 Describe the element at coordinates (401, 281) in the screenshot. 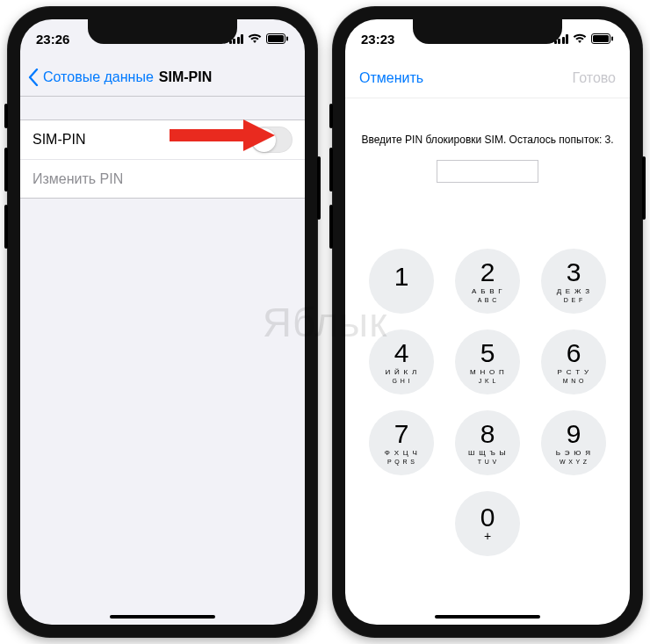

I see `key-1: 1` at that location.